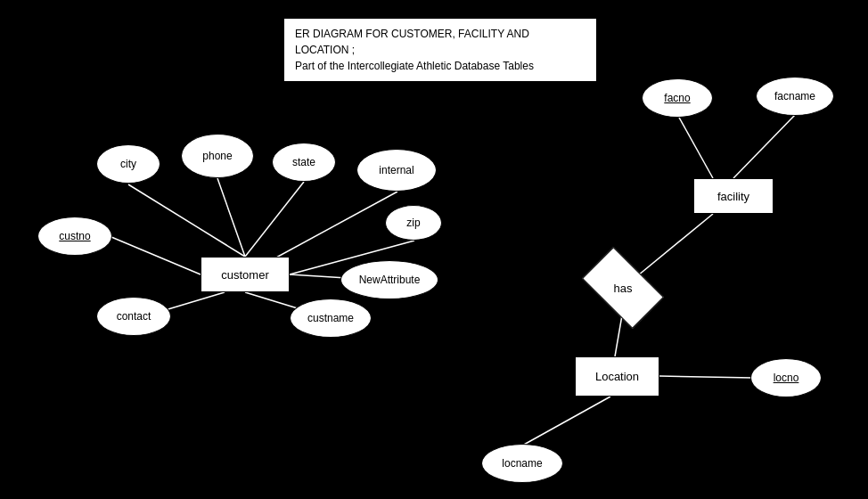  Describe the element at coordinates (217, 156) in the screenshot. I see `phone-attribute: phone` at that location.